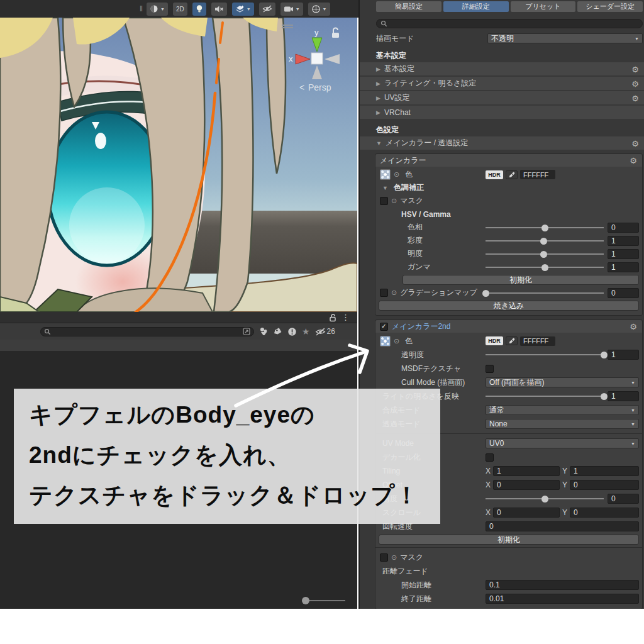 This screenshot has width=644, height=644. I want to click on row-angle-slider, so click(545, 499).